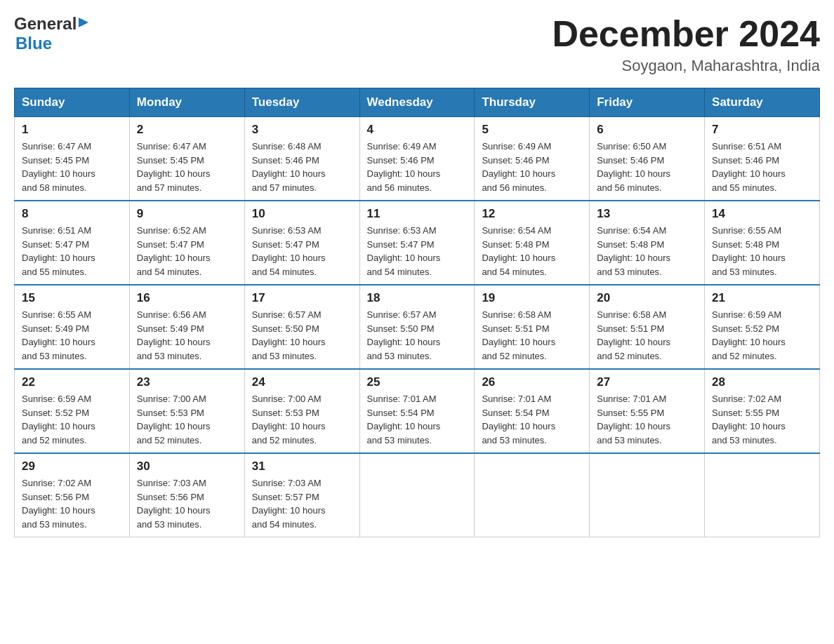  Describe the element at coordinates (762, 298) in the screenshot. I see `day-number: 21` at that location.